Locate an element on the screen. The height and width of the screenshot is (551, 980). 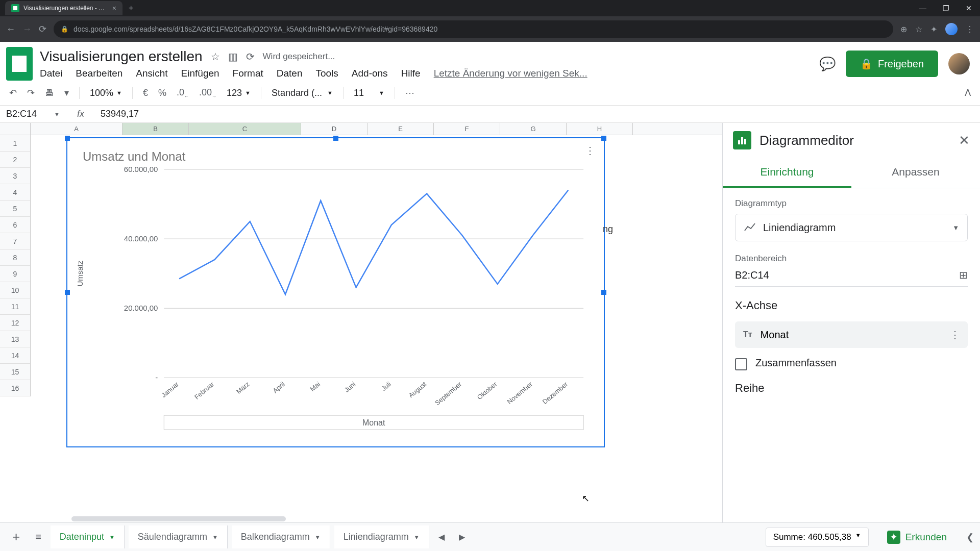
xaxis-field-select: Tт Monat ⋮ is located at coordinates (851, 335).